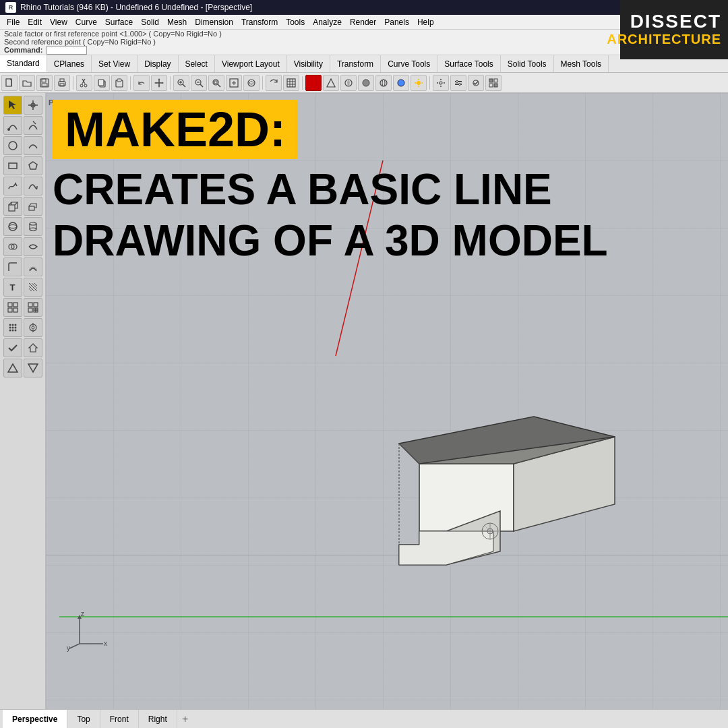 The image size is (728, 728). What do you see at coordinates (331, 83) in the screenshot?
I see `toolbar-color2` at bounding box center [331, 83].